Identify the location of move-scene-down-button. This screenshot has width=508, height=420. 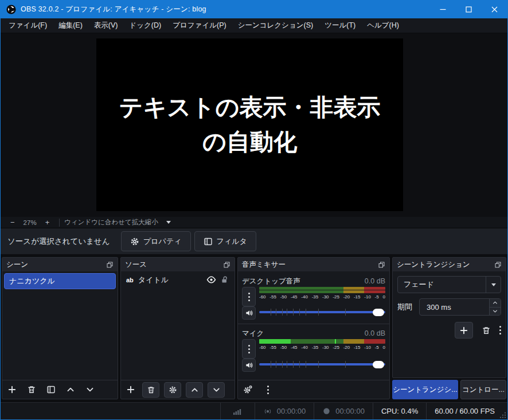
(90, 390).